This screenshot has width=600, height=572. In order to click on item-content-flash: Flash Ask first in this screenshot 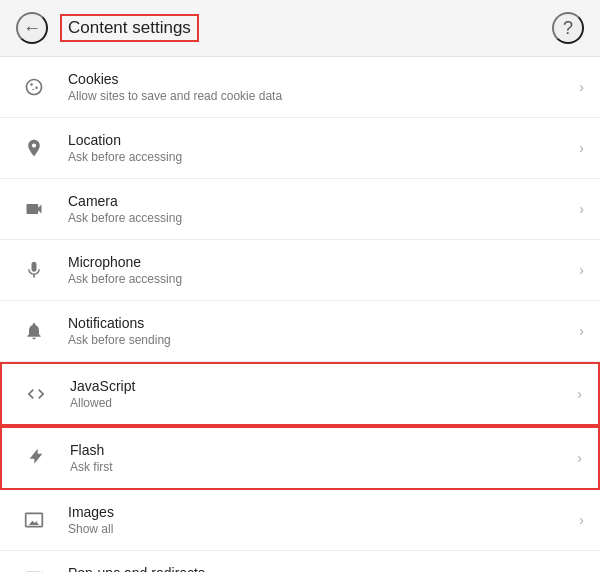, I will do `click(320, 458)`.